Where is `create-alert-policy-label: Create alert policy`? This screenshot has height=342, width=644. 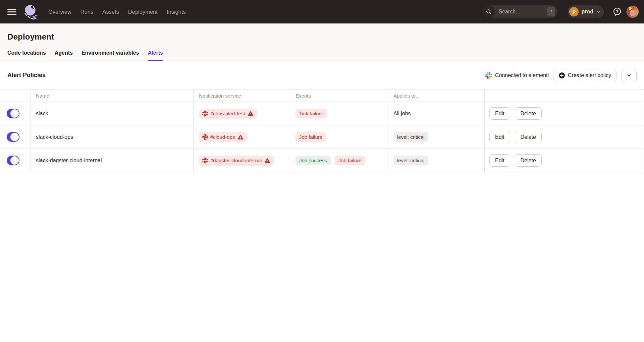
create-alert-policy-label: Create alert policy is located at coordinates (590, 75).